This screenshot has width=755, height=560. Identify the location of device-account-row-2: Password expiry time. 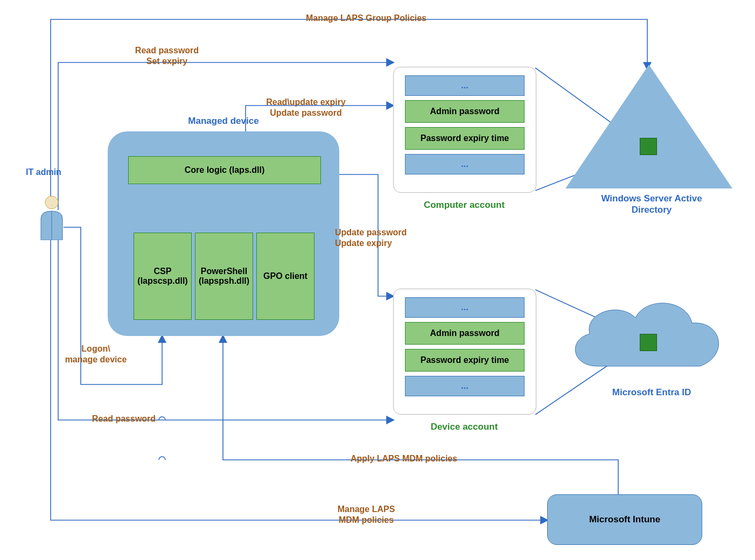
(465, 360).